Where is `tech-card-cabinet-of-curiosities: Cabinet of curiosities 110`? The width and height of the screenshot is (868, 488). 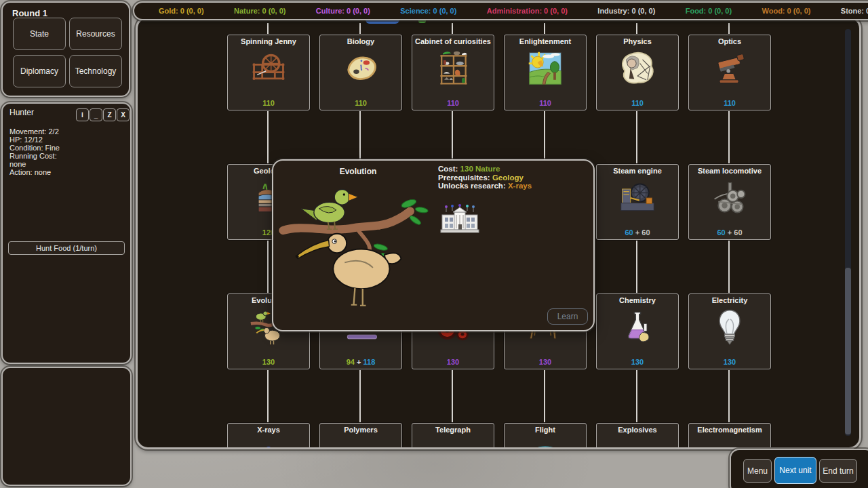
tech-card-cabinet-of-curiosities: Cabinet of curiosities 110 is located at coordinates (453, 73).